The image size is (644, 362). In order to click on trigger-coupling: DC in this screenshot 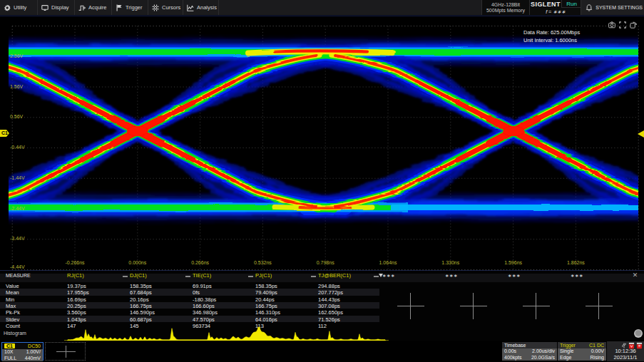, I will do `click(600, 345)`.